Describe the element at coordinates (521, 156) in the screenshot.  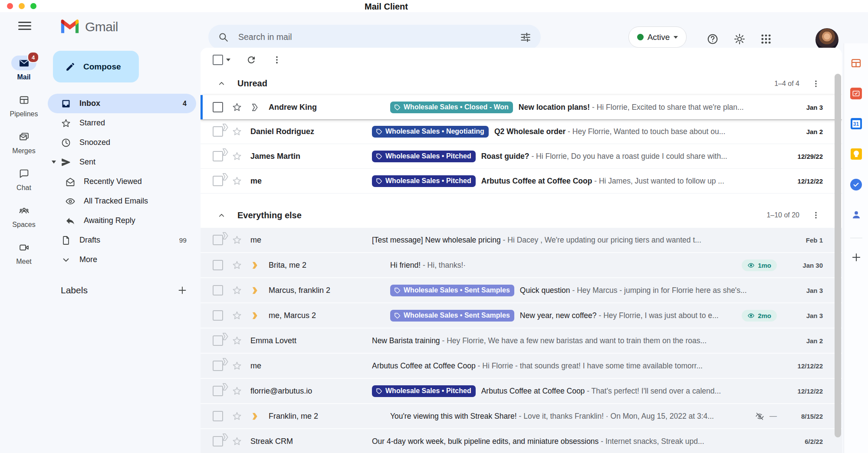
I see `email-row: James Martin Wholesale Sales • Pitched R…` at that location.